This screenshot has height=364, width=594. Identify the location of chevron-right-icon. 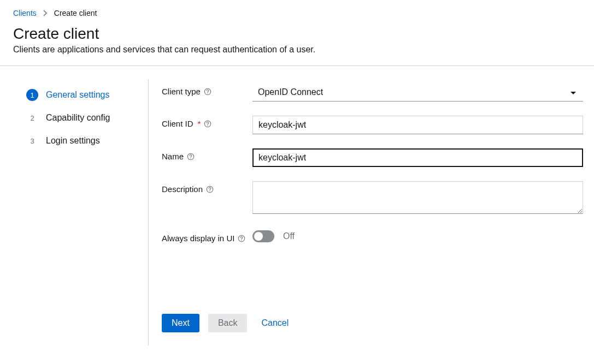
(45, 13).